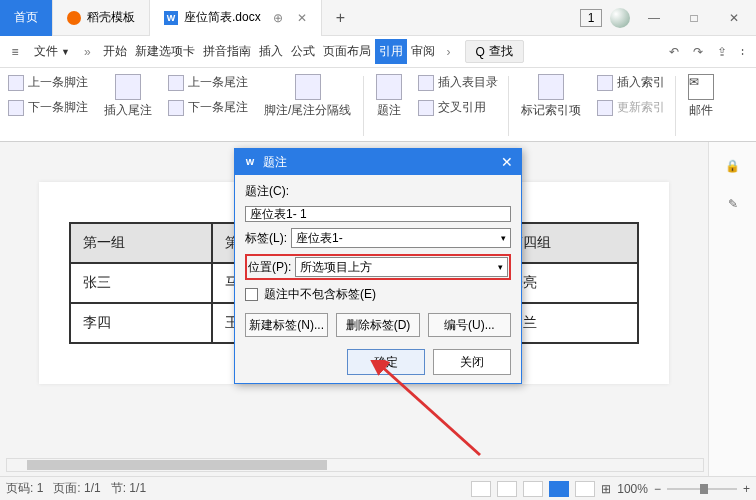 The height and width of the screenshot is (500, 756). I want to click on redo-icon: ↷, so click(698, 52).